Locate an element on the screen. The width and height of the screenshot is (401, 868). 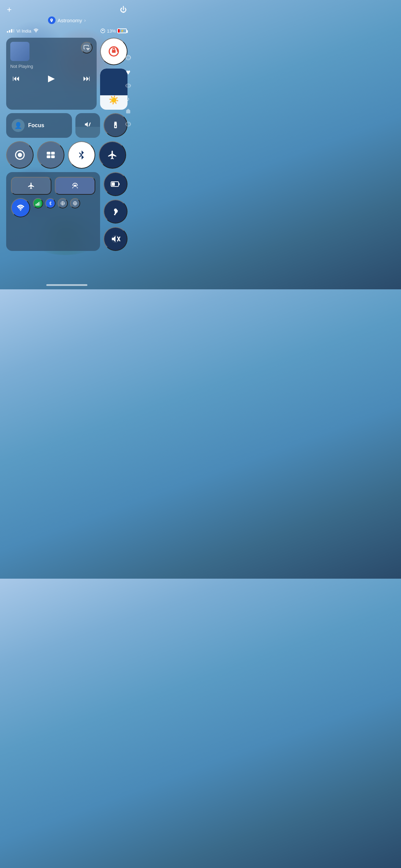
torch-icon is located at coordinates (116, 125).